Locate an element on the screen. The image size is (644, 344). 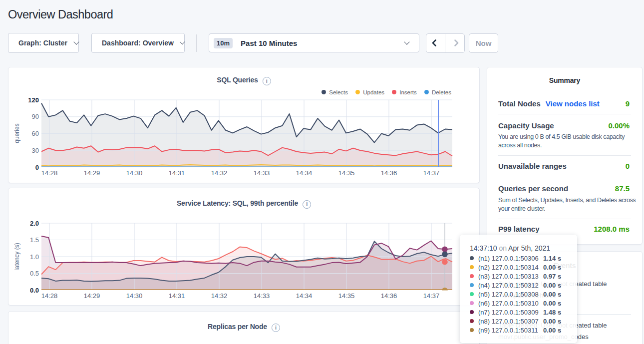
svg-text: 120 is located at coordinates (33, 100).